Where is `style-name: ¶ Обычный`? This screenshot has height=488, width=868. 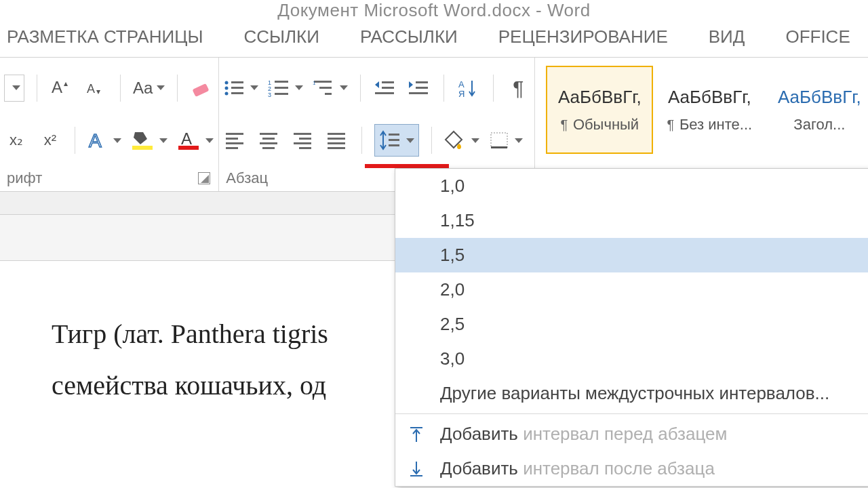
style-name: ¶ Обычный is located at coordinates (600, 125).